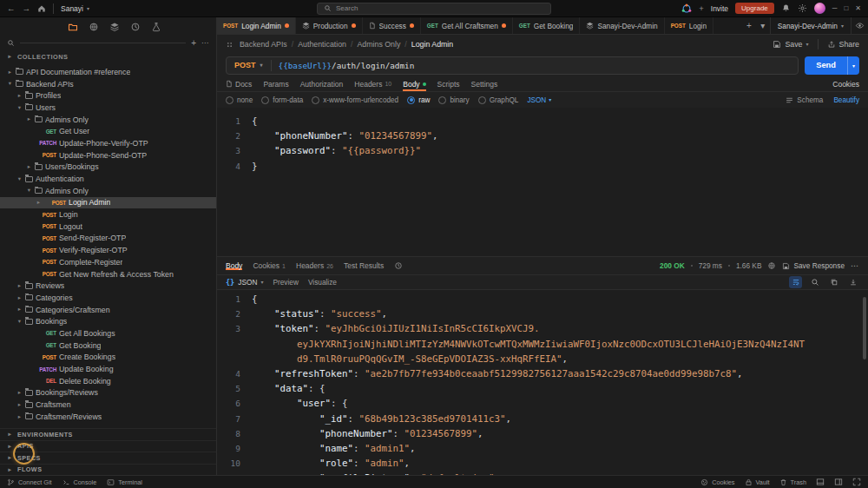 This screenshot has height=488, width=868. I want to click on body-mode-binary: binary, so click(453, 101).